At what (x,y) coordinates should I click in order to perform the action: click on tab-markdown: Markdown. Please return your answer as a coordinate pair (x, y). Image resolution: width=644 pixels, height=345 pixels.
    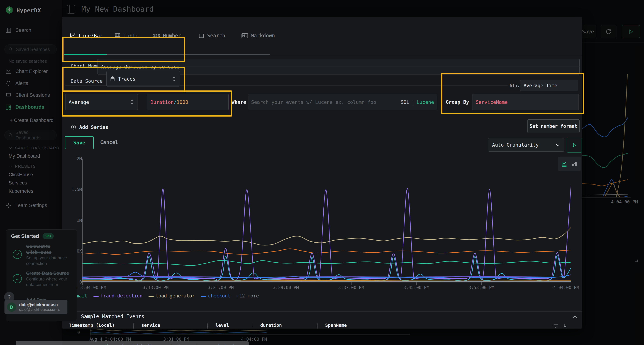
    Looking at the image, I should click on (258, 36).